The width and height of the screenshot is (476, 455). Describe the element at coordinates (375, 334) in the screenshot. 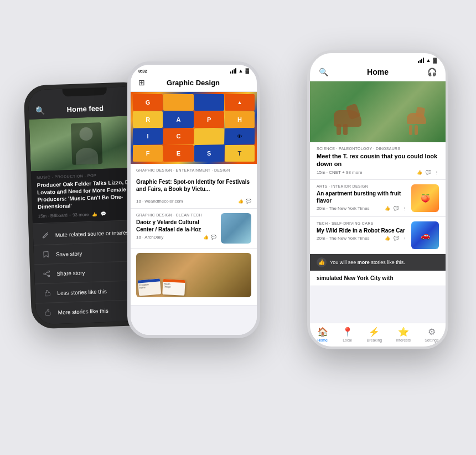

I see `tab-breaking: ⚡ Breaking` at that location.